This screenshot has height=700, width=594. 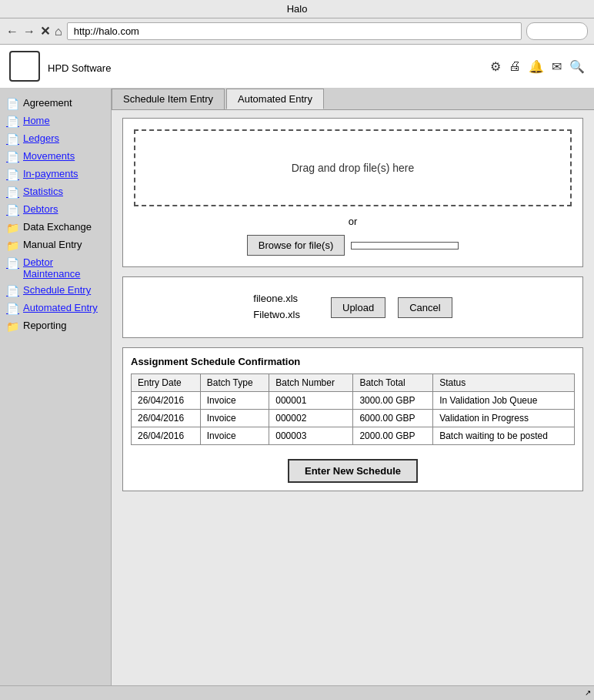 I want to click on sidebar-item-debtors: 📄 Debtors, so click(x=55, y=209).